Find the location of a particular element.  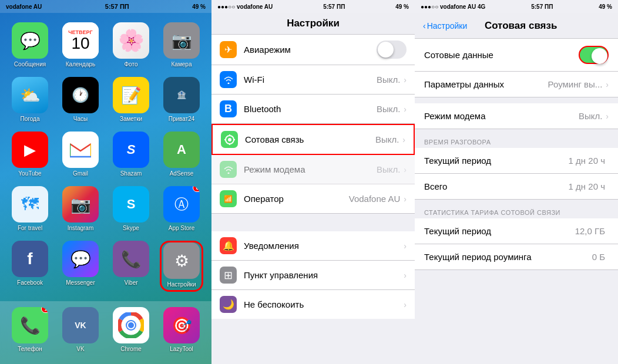

dock-phone-label: Телефон is located at coordinates (29, 349).